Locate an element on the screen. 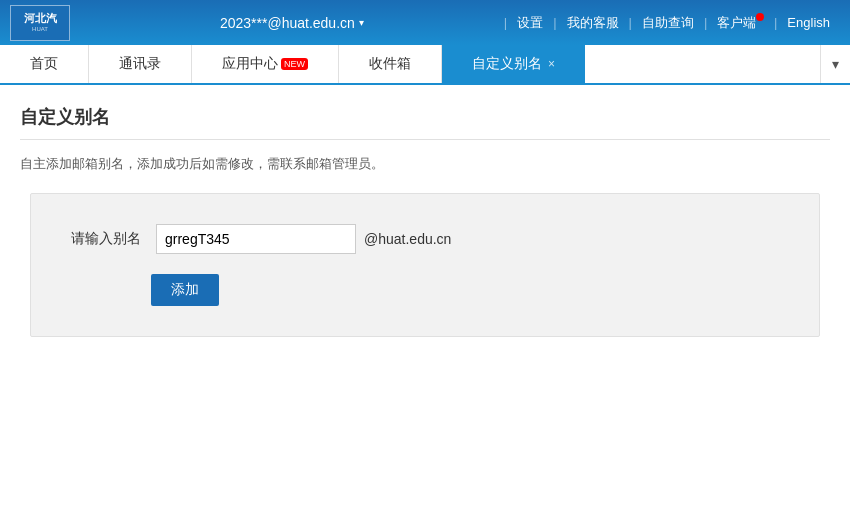 The height and width of the screenshot is (515, 850). header: 河北汽 HUAT 2023***@huat.edu.cn ▾ | 设置 | 我的… is located at coordinates (425, 22).